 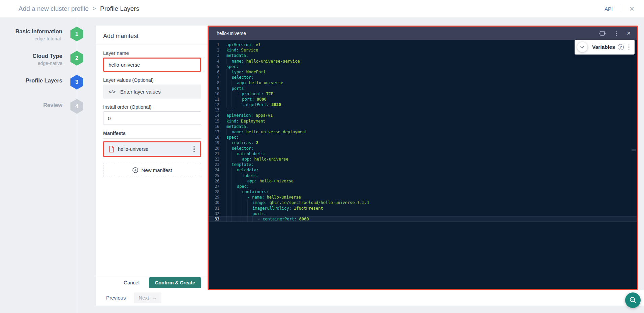 What do you see at coordinates (54, 9) in the screenshot?
I see `breadcrumb-parent-link: Add a new cluster profile` at bounding box center [54, 9].